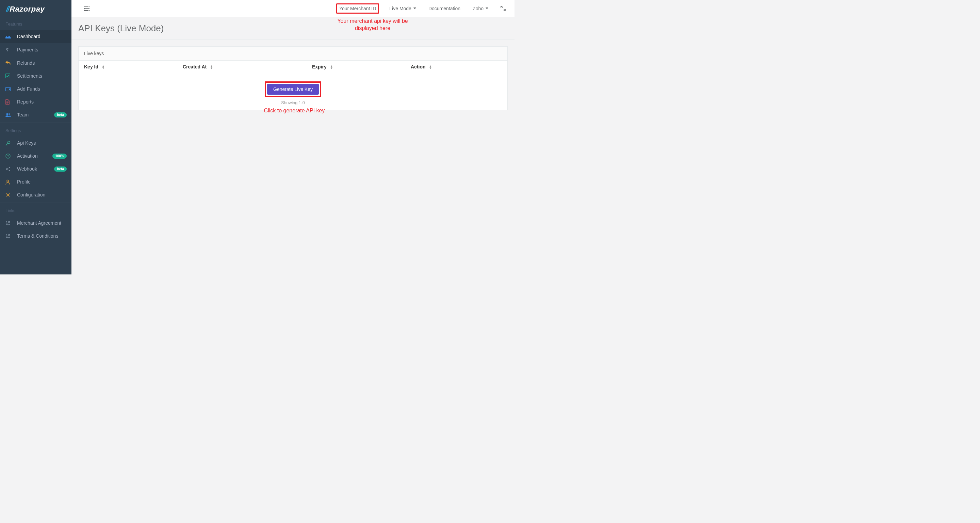 The height and width of the screenshot is (523, 980). What do you see at coordinates (36, 182) in the screenshot?
I see `sidebar-item-profile: Profile` at bounding box center [36, 182].